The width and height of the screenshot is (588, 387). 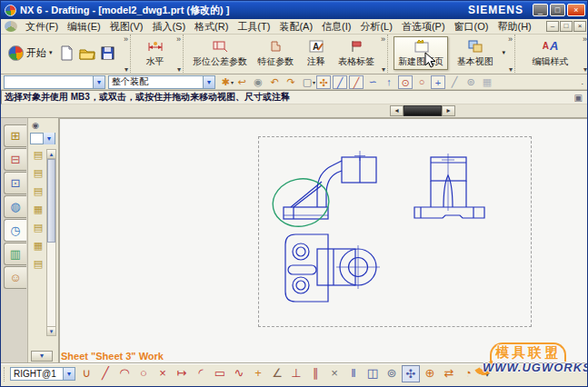 What do you see at coordinates (225, 82) in the screenshot?
I see `snap-menu-icon: ✱` at bounding box center [225, 82].